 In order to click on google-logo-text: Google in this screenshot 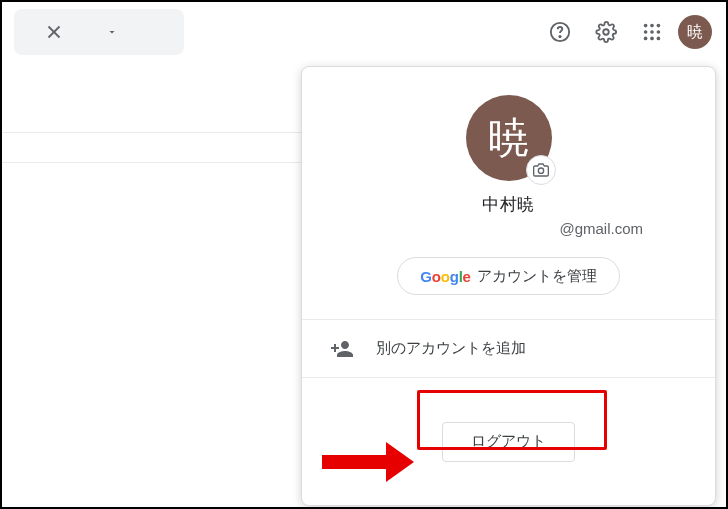, I will do `click(446, 276)`.